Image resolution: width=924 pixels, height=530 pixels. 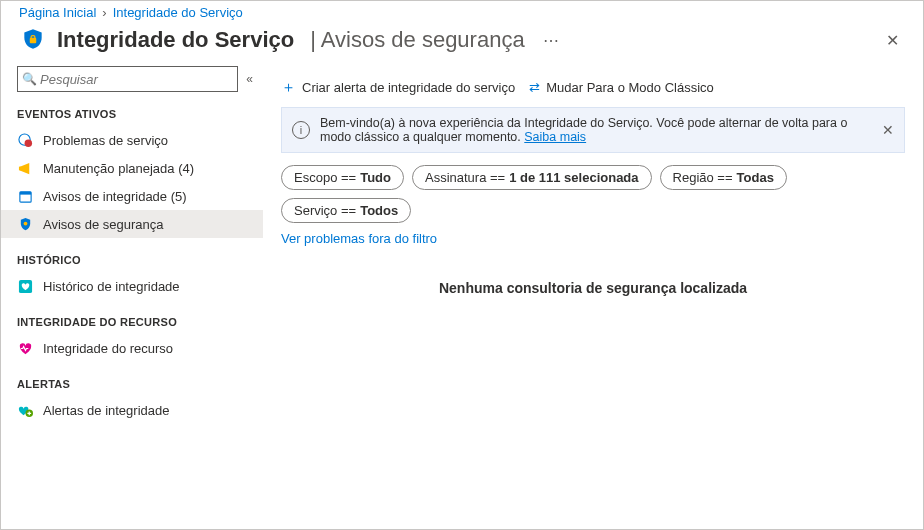 I want to click on sidebar-item-avisos-integridade: Avisos de integridade (5), so click(x=132, y=196).